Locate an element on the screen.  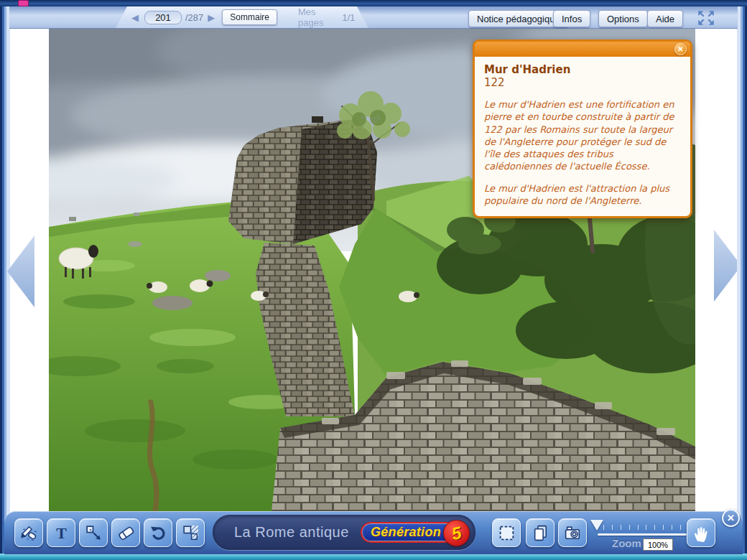
text-tool-button: T is located at coordinates (61, 533).